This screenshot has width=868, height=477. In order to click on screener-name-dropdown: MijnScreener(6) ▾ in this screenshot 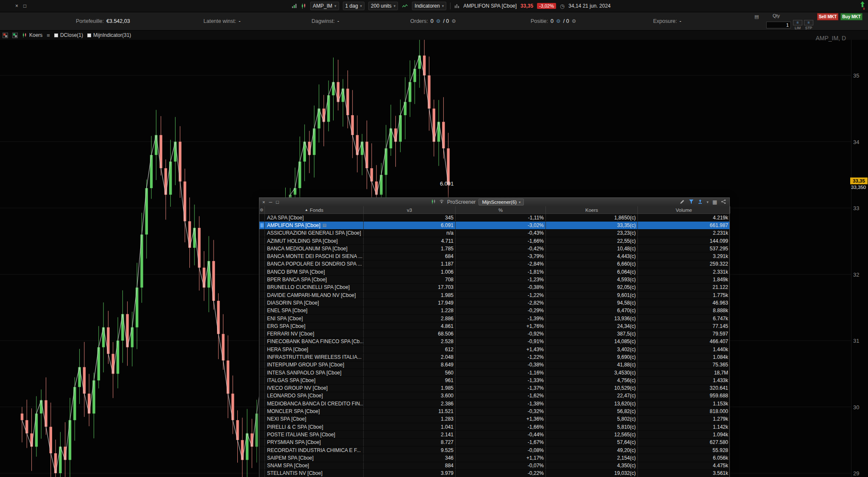, I will do `click(501, 202)`.